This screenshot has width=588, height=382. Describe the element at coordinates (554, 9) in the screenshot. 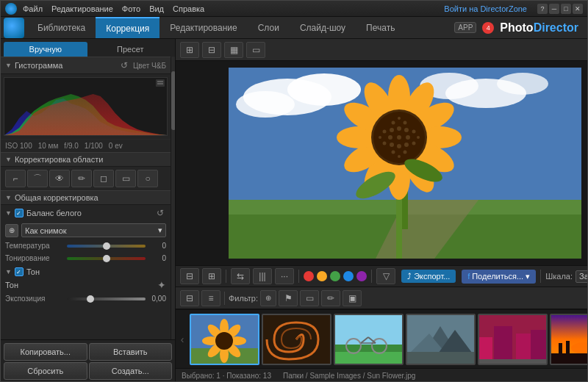

I see `minimize-button: ─` at that location.